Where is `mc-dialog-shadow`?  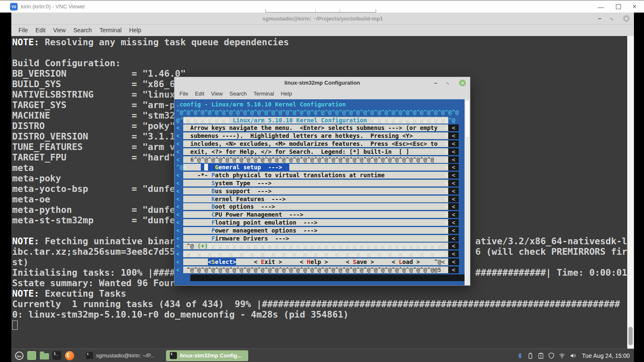
mc-dialog-shadow is located at coordinates (320, 278).